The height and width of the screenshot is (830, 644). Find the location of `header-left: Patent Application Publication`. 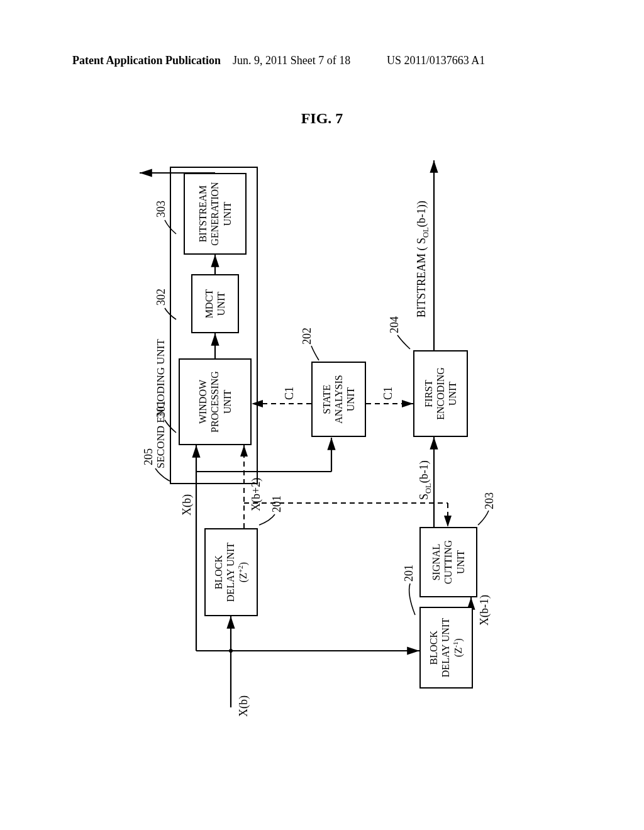

header-left: Patent Application Publication is located at coordinates (147, 60).